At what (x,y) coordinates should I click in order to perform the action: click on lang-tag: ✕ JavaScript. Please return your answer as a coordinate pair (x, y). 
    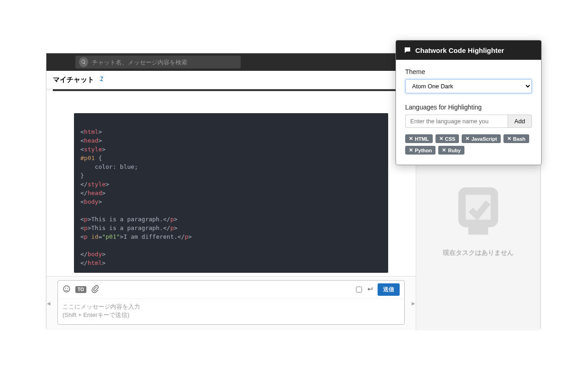
    Looking at the image, I should click on (481, 139).